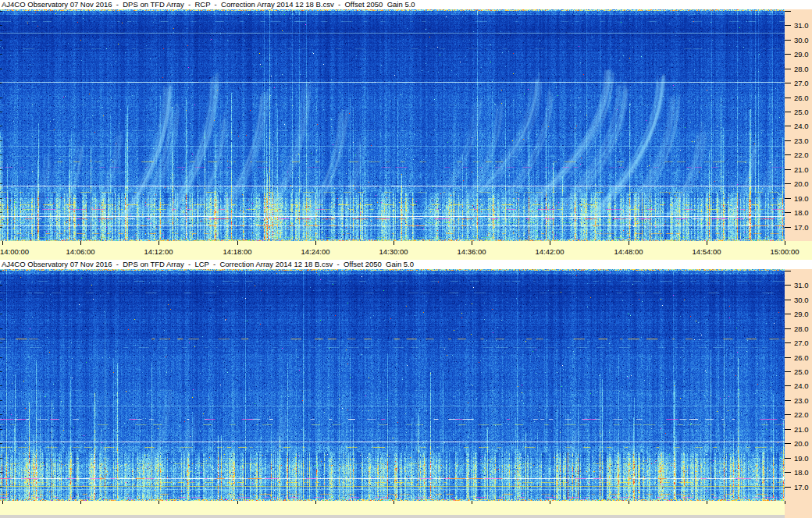  Describe the element at coordinates (406, 5) in the screenshot. I see `panel-title-rcp: AJ4CO Observatory 07 Nov 2016 - DPS on T…` at that location.